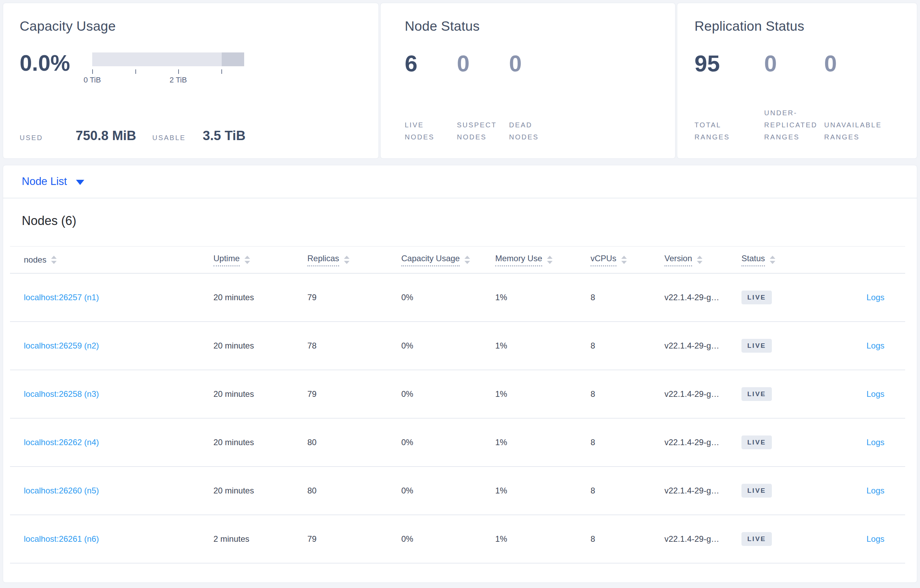  Describe the element at coordinates (524, 260) in the screenshot. I see `column-header-inner: Memory Use` at that location.